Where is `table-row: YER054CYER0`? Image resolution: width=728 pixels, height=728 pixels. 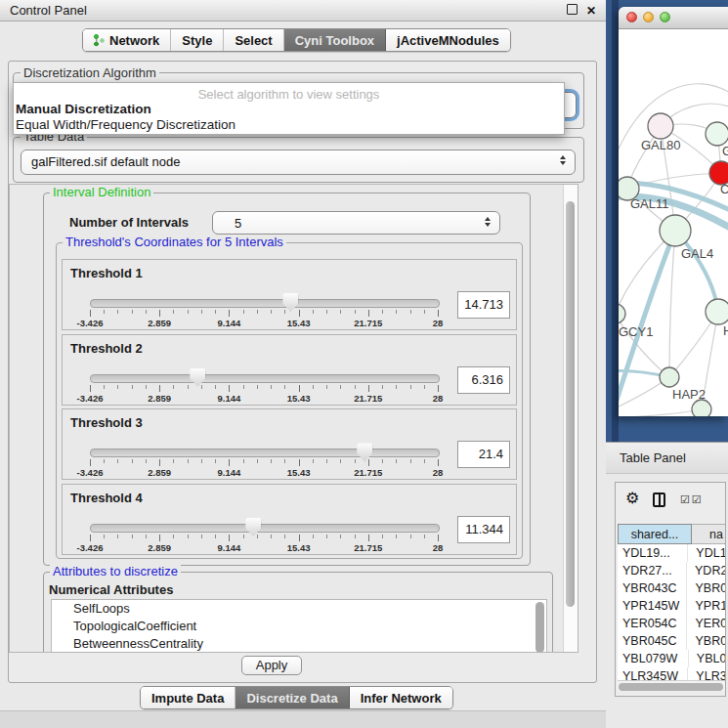 table-row: YER054CYER0 is located at coordinates (671, 623).